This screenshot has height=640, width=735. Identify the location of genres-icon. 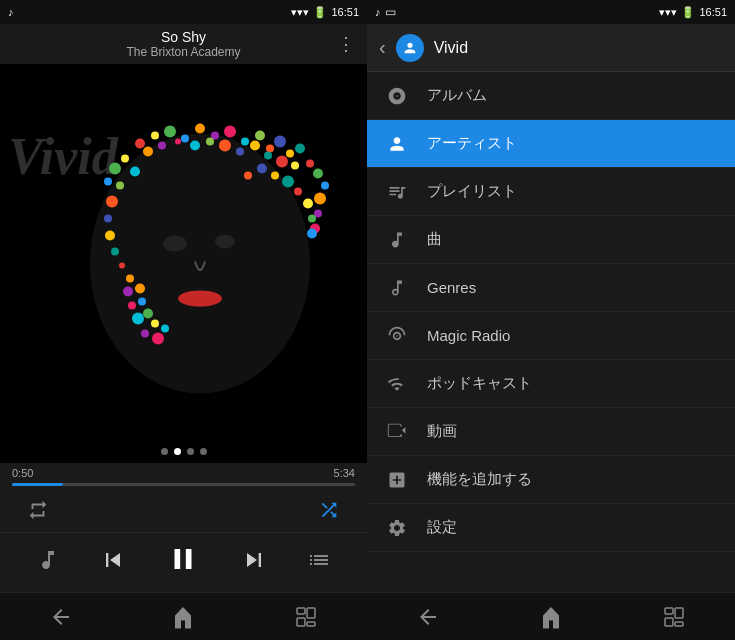
(397, 288).